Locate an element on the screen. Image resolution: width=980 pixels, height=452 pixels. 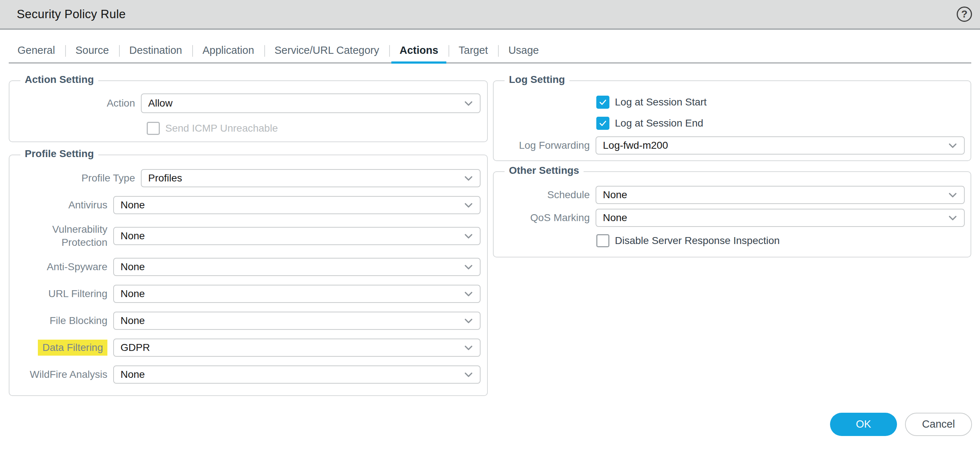
ok-button: OK is located at coordinates (864, 424).